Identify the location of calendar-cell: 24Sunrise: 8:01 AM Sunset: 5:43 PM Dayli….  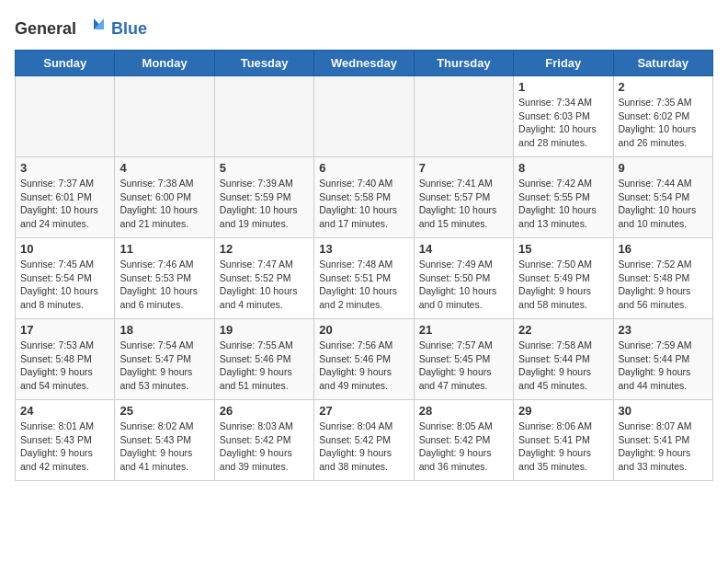
(65, 441).